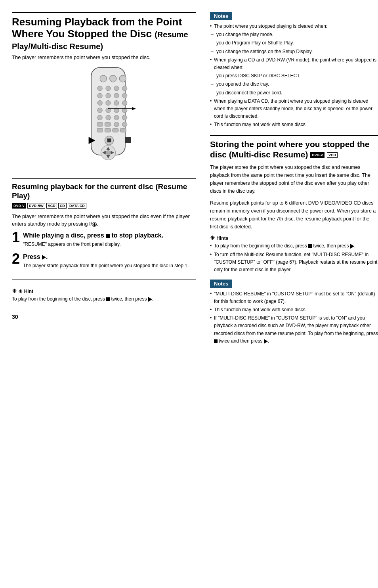 The width and height of the screenshot is (378, 588). What do you see at coordinates (104, 206) in the screenshot?
I see `section2-badges: DVD-V DVD-RW VCD CD DATA CD` at bounding box center [104, 206].